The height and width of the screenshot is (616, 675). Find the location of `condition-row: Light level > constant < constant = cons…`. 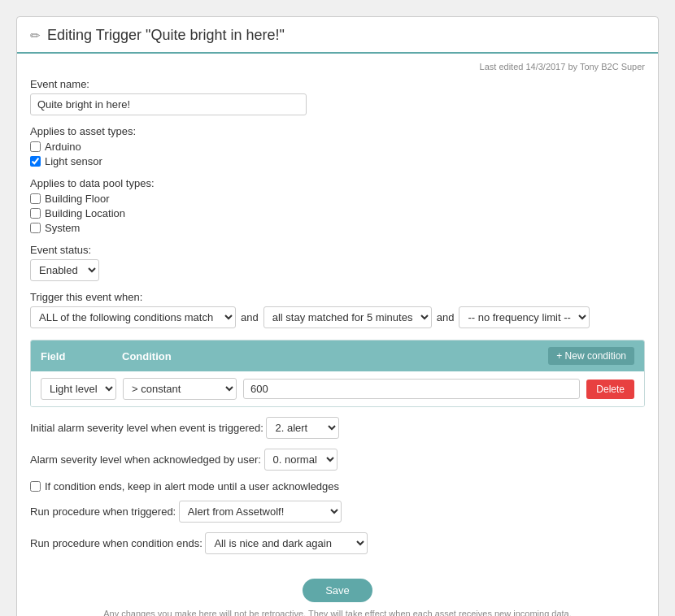

condition-row: Light level > constant < constant = cons… is located at coordinates (338, 388).